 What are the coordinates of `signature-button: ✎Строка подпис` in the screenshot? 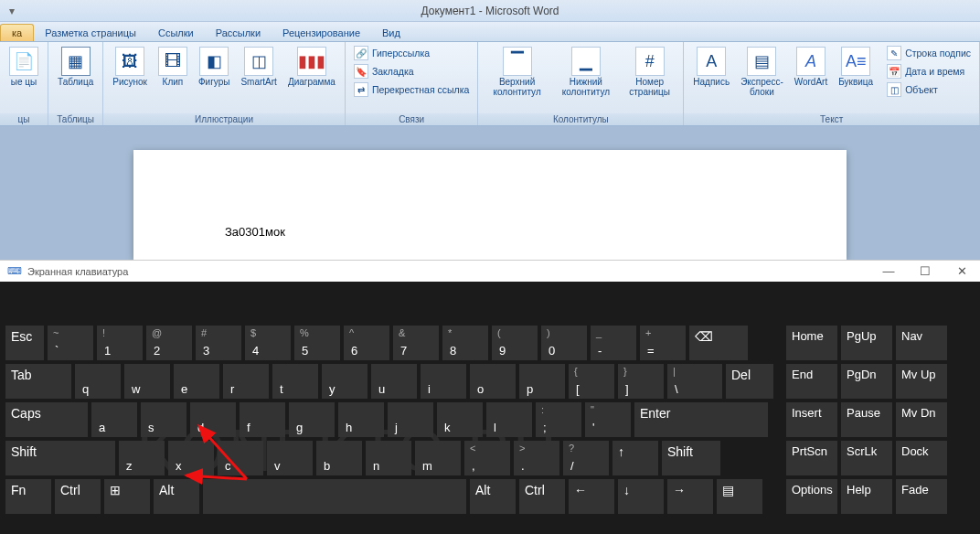 It's located at (929, 53).